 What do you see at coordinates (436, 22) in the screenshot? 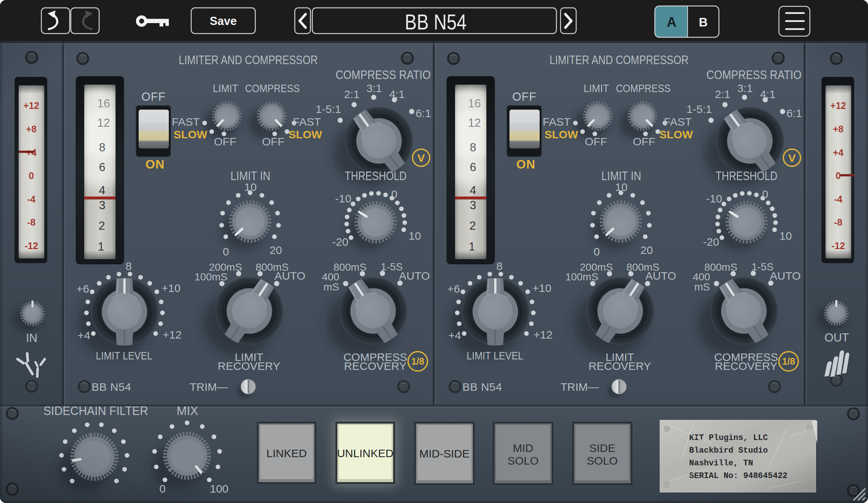
I see `svg-text: BB N54` at bounding box center [436, 22].